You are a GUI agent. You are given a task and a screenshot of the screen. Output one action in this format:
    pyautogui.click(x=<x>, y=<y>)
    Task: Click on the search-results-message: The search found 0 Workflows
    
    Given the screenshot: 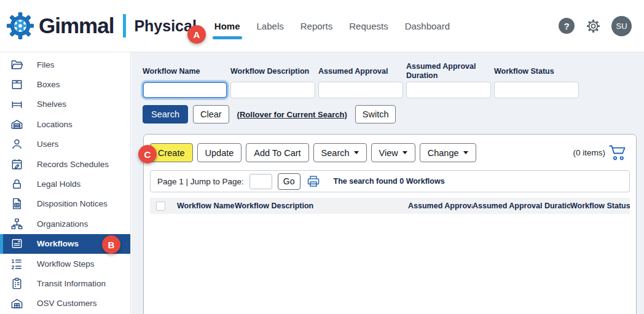 What is the action you would take?
    pyautogui.click(x=390, y=181)
    